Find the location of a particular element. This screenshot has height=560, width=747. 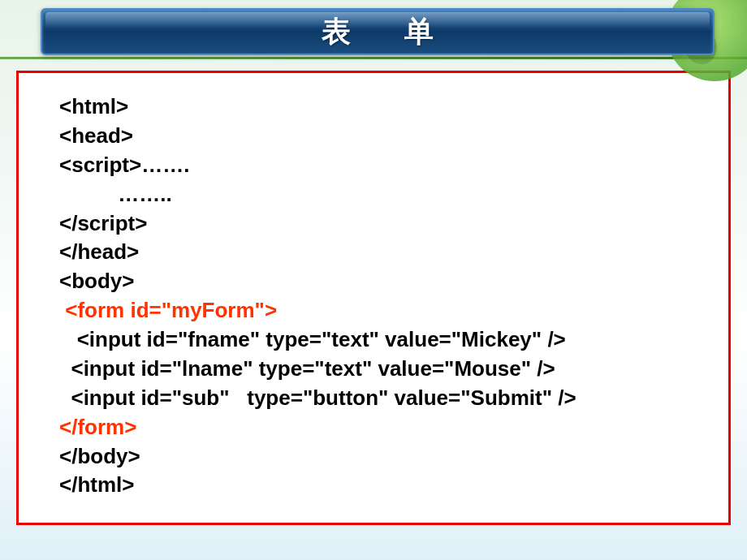

slide-title-bar: 表 单 is located at coordinates (378, 32).